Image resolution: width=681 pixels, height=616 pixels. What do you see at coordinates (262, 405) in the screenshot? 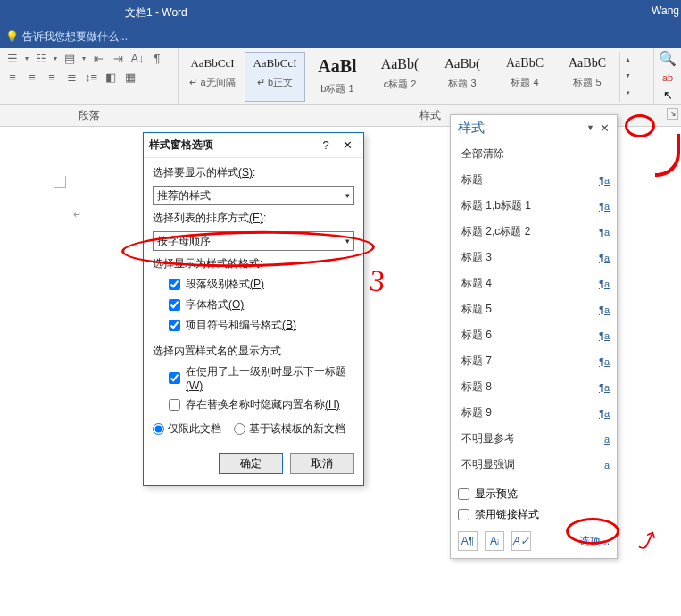
I see `chk-hide-builtin-name: 存在替换名称时隐藏内置名称(H)` at bounding box center [262, 405].